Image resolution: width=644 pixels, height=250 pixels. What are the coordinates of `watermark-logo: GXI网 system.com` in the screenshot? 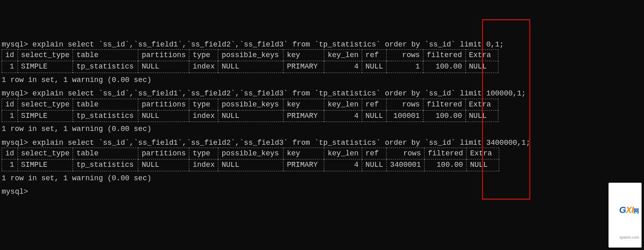 It's located at (625, 215).